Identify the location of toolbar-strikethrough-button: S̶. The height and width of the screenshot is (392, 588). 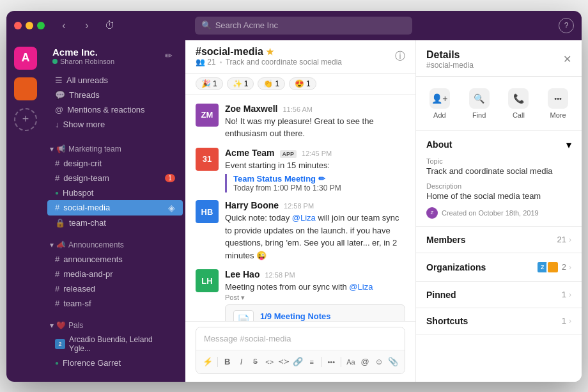
(256, 362).